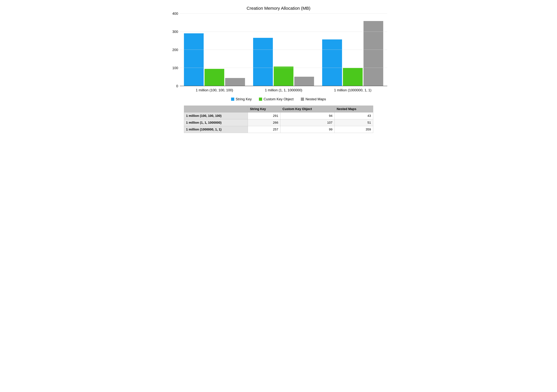 The image size is (557, 392). I want to click on table-cell: 359, so click(354, 129).